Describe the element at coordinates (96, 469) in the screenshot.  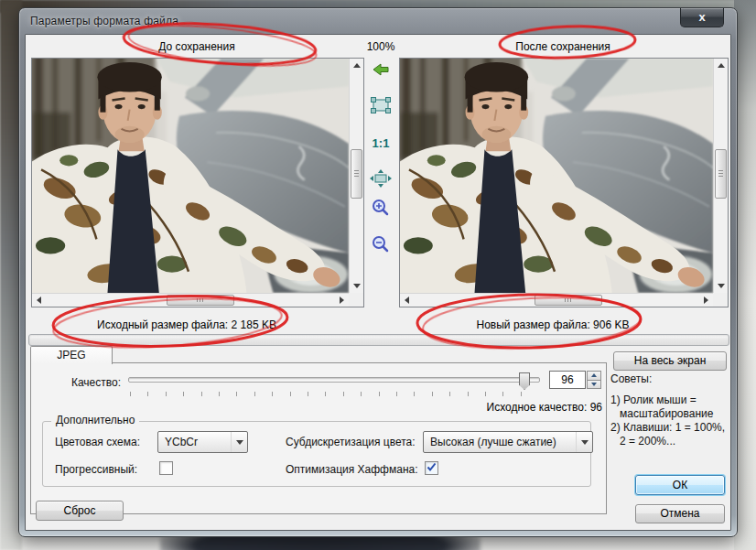
I see `progressive-label: Прогрессивный:` at that location.